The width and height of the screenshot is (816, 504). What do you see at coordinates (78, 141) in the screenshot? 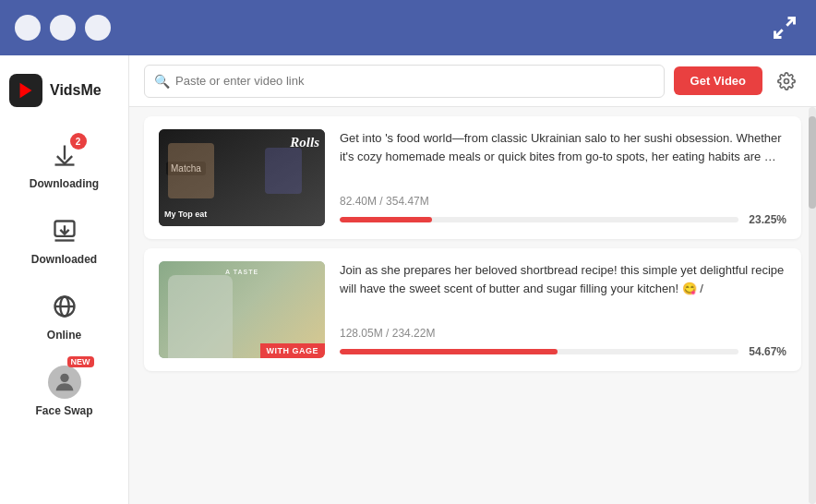
I see `downloading-badge: 2` at bounding box center [78, 141].